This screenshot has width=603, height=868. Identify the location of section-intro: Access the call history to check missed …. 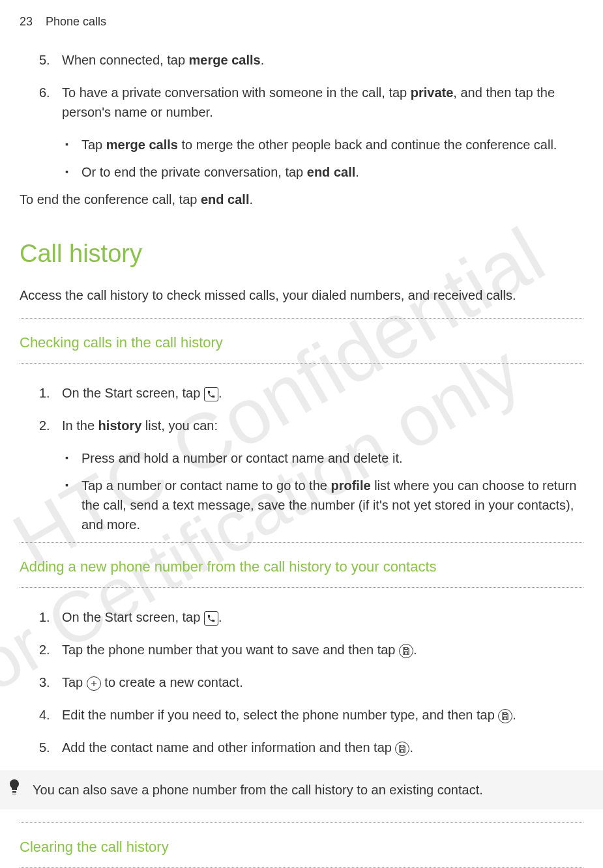
(301, 295).